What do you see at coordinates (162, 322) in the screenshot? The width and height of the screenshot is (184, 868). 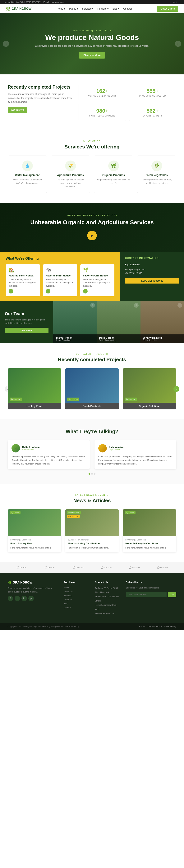 I see `team-member-2: Johnny Ramirez Senior Agriculture ⤴` at bounding box center [162, 322].